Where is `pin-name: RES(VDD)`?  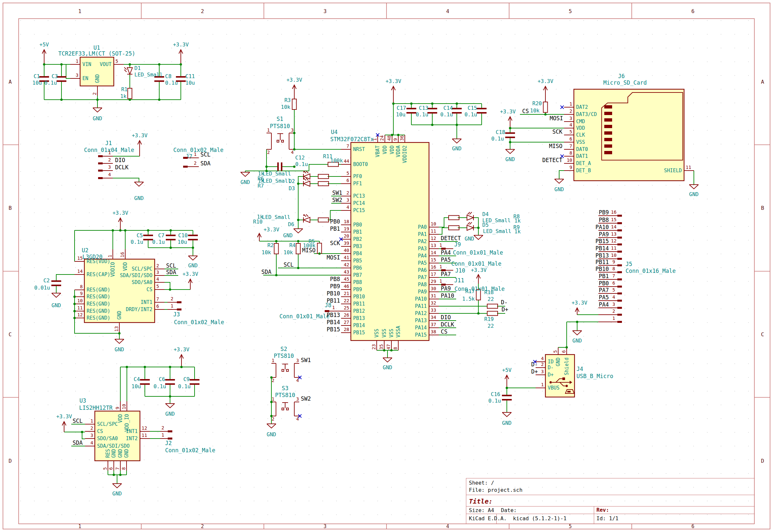
pin-name: RES(VDD) is located at coordinates (98, 261).